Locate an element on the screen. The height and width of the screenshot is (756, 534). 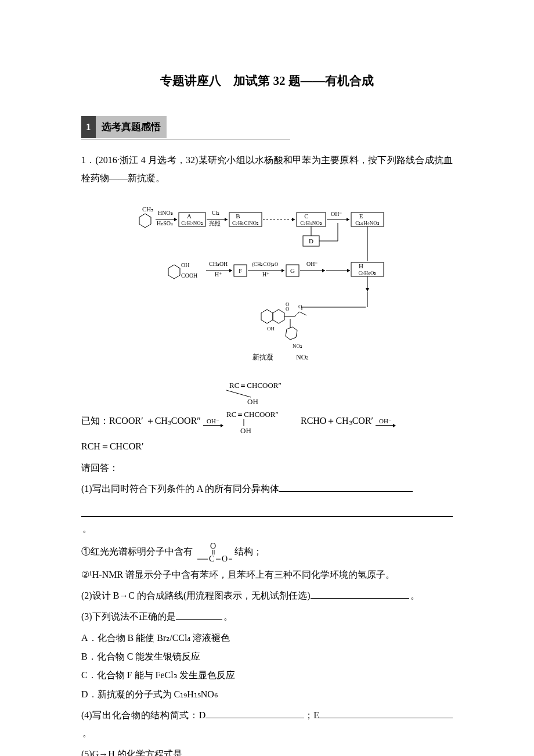
q1-part1: (1)写出同时符合下列条件的 A 的所有同分异构体 is located at coordinates (267, 489).